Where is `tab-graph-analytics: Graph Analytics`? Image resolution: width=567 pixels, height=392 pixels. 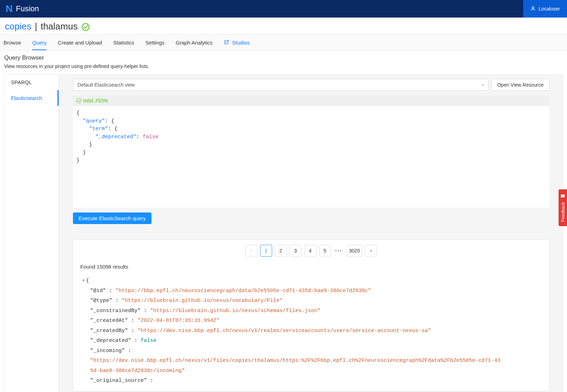
tab-graph-analytics: Graph Analytics is located at coordinates (194, 43).